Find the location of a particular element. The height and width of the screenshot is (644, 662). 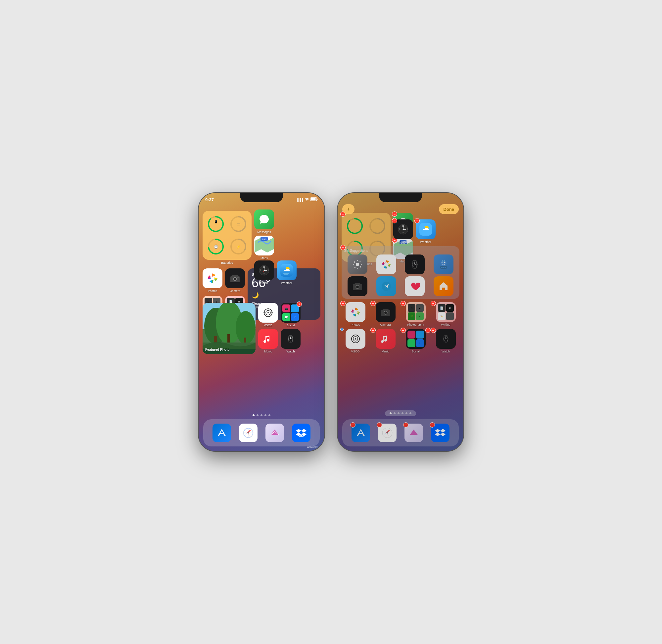

delete-watch: − is located at coordinates (433, 330).